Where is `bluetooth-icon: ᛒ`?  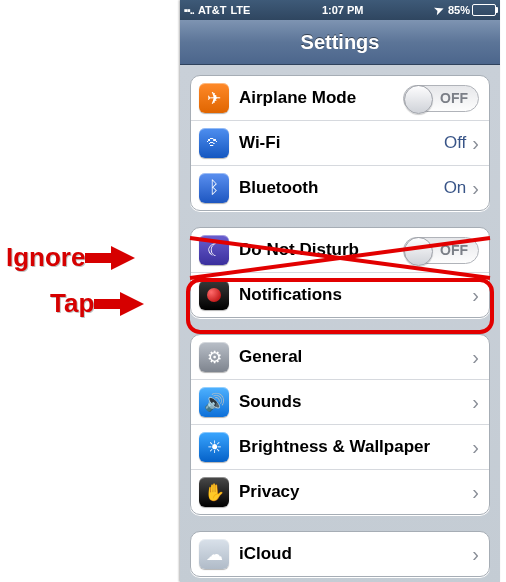 bluetooth-icon: ᛒ is located at coordinates (214, 188).